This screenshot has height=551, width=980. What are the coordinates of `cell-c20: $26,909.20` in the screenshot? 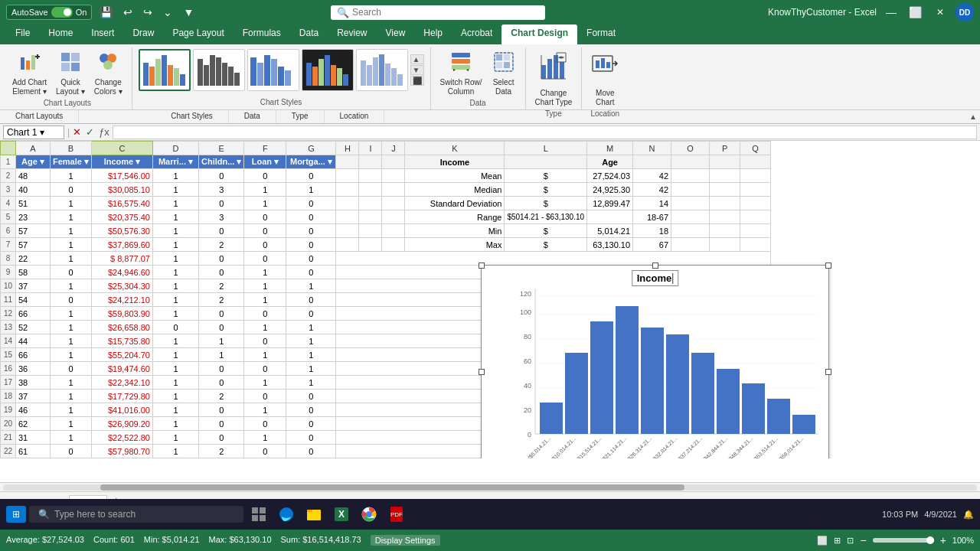 It's located at (122, 424).